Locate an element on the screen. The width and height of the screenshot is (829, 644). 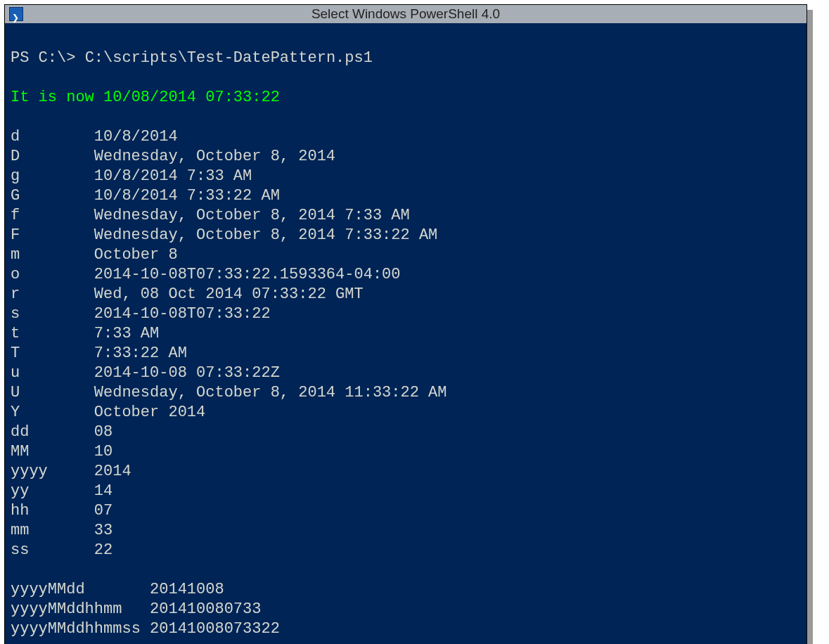
pattern-row: g10/8/2014 7:33 AM is located at coordinates (406, 176).